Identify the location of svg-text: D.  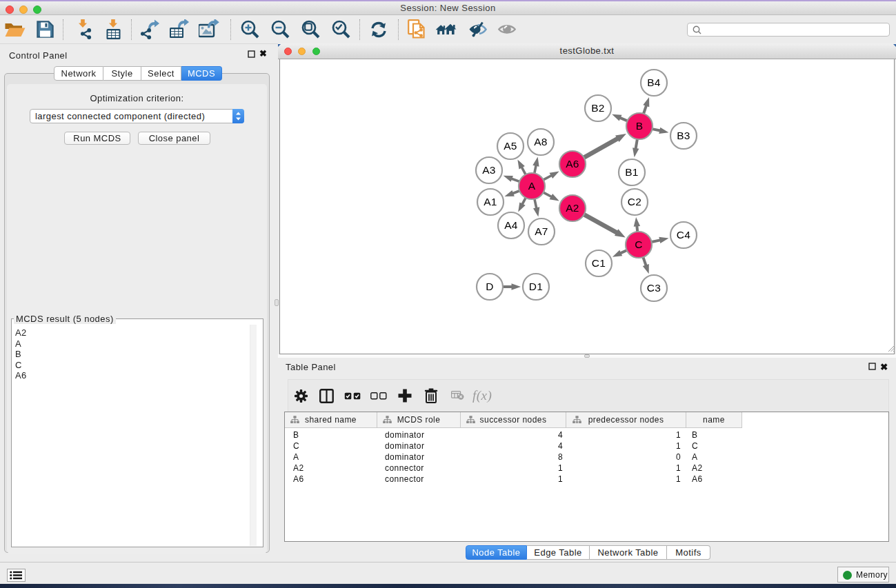
(490, 287).